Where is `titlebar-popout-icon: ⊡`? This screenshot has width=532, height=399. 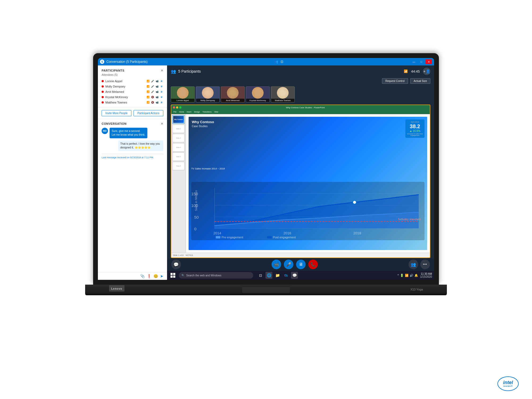 titlebar-popout-icon: ⊡ is located at coordinates (282, 62).